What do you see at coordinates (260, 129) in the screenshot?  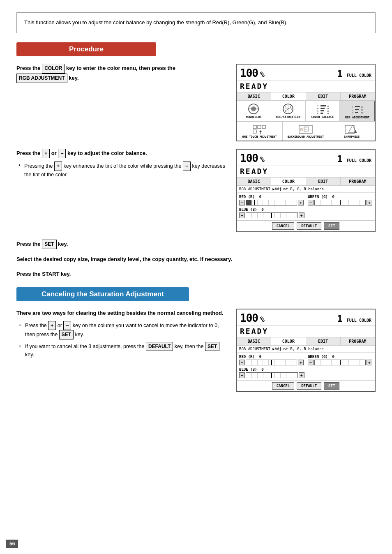 I see `one-touch-icon` at bounding box center [260, 129].